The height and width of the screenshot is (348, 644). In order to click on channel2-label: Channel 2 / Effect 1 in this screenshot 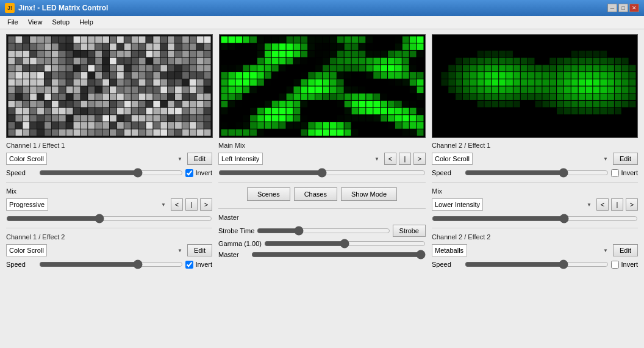, I will do `click(535, 145)`.